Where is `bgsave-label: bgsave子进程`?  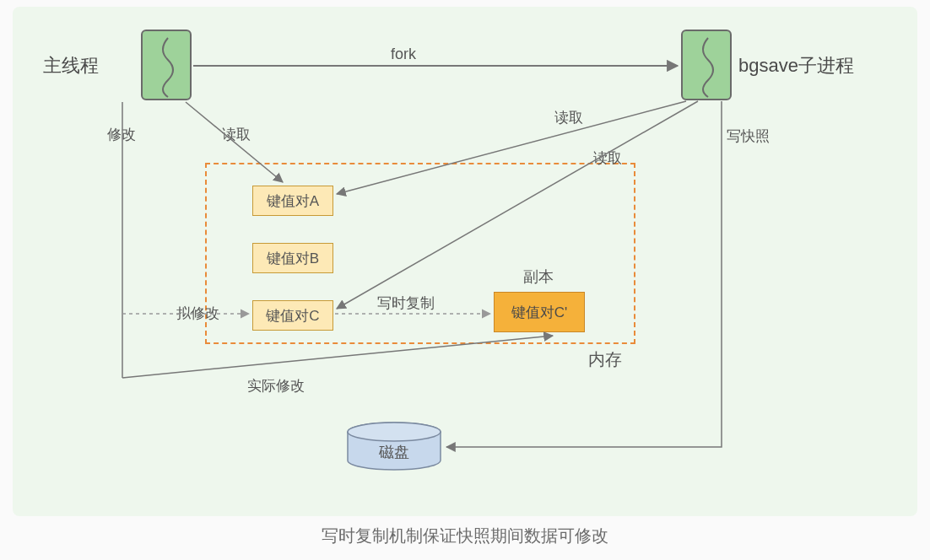 bgsave-label: bgsave子进程 is located at coordinates (797, 66).